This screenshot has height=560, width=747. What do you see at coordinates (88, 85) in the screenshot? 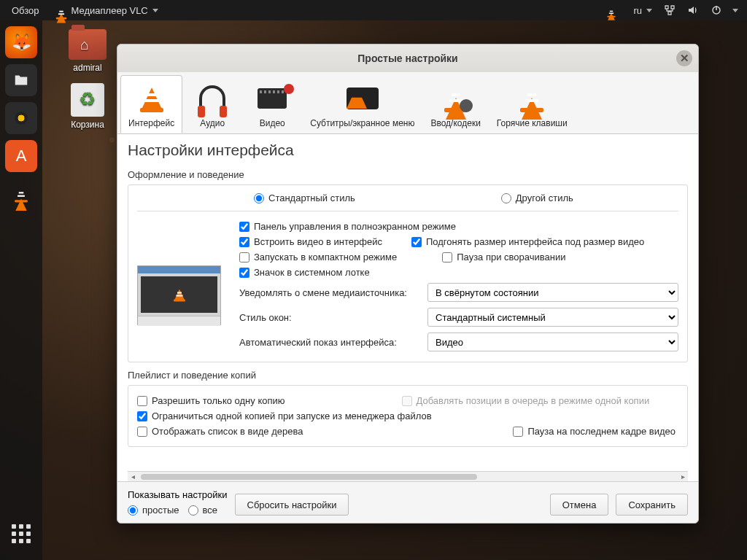
I see `desktop-icons: ⌂ admiral Корзина` at bounding box center [88, 85].